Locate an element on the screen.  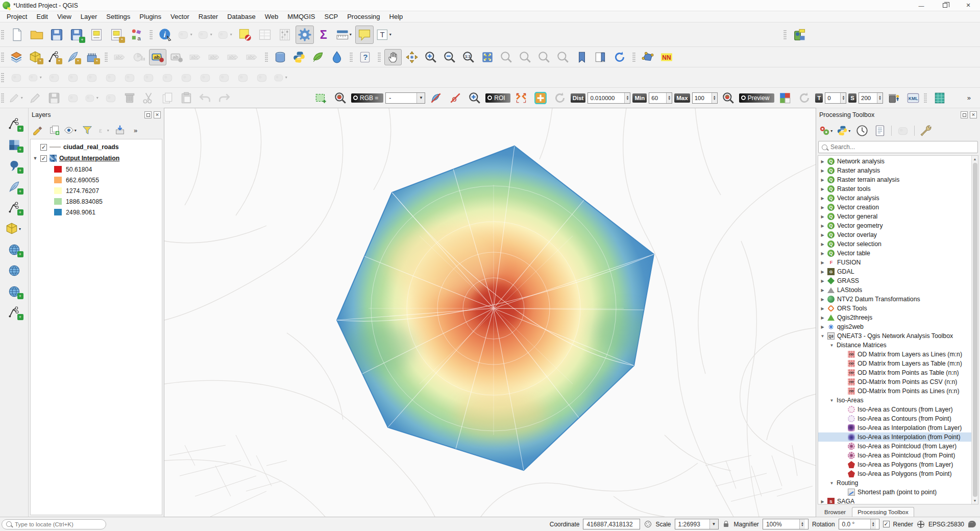
toolbox-item-od-matrix-from-points-as-lines-n-n: ODOD-Matrix from Points as Lines (n:n) is located at coordinates (898, 391).